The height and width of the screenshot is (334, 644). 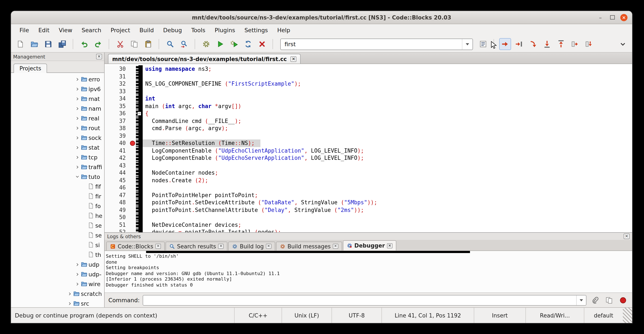 I want to click on log-tab-debugger: Debugger×, so click(x=370, y=245).